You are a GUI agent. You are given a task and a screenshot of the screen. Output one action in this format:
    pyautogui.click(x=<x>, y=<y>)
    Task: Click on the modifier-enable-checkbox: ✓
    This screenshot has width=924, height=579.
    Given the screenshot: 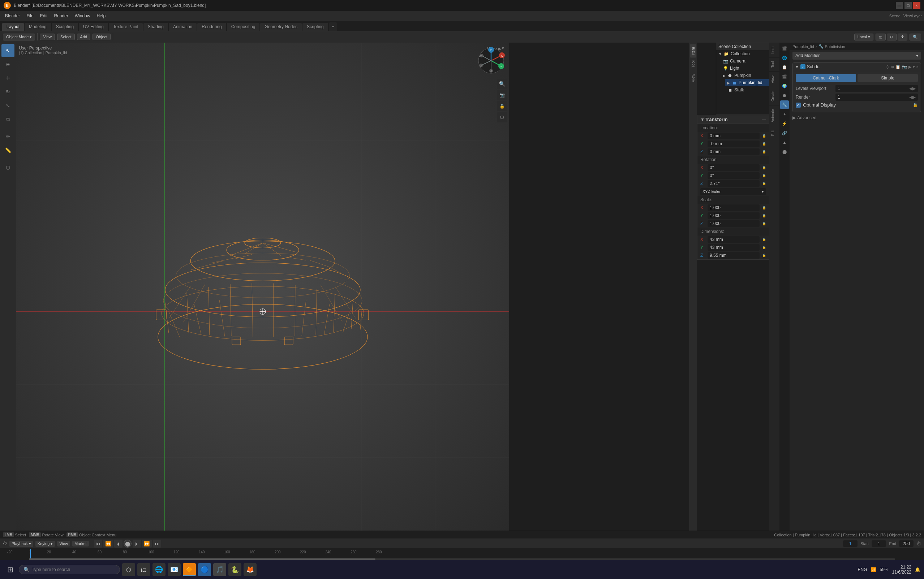 What is the action you would take?
    pyautogui.click(x=803, y=67)
    